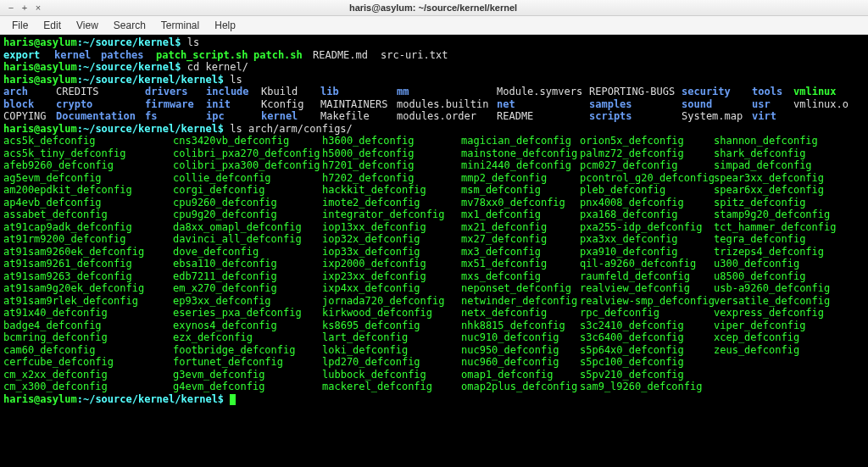 The height and width of the screenshot is (467, 868). Describe the element at coordinates (359, 117) in the screenshot. I see `ls-item: Makefile` at that location.